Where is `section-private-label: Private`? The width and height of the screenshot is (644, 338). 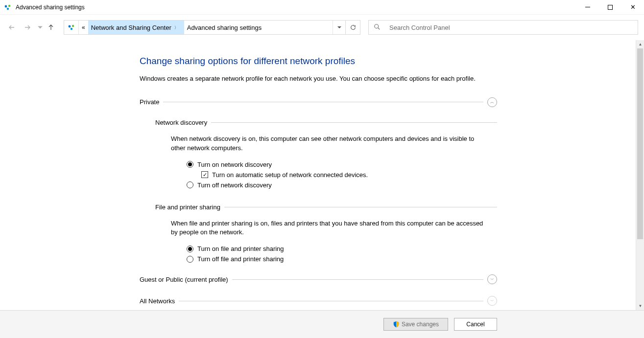
section-private-label: Private is located at coordinates (149, 102).